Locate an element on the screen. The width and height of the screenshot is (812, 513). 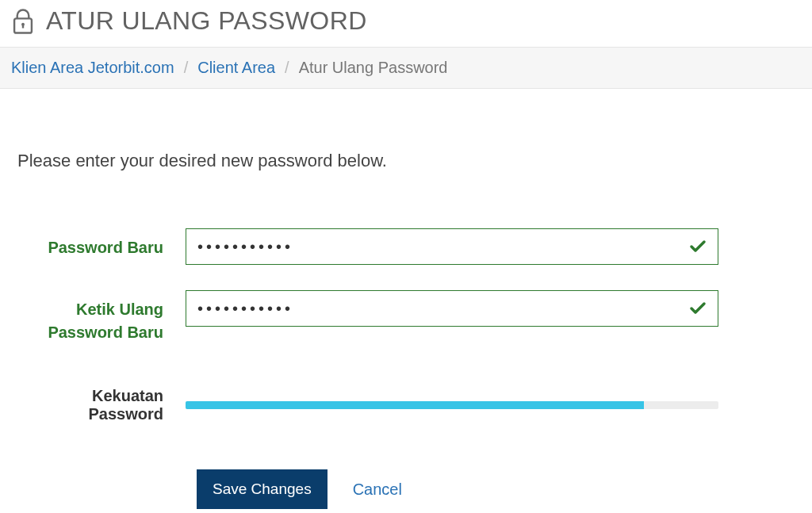
lock-icon is located at coordinates (23, 21).